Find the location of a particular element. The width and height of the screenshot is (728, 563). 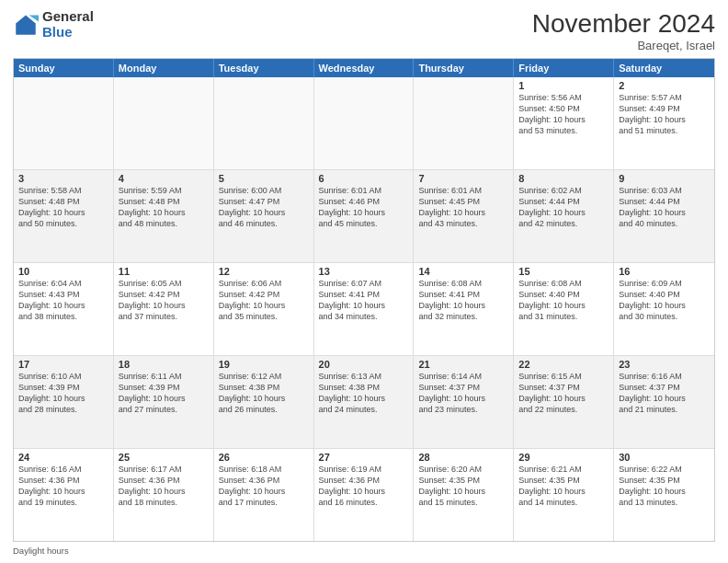

day-number: 30 is located at coordinates (664, 457).